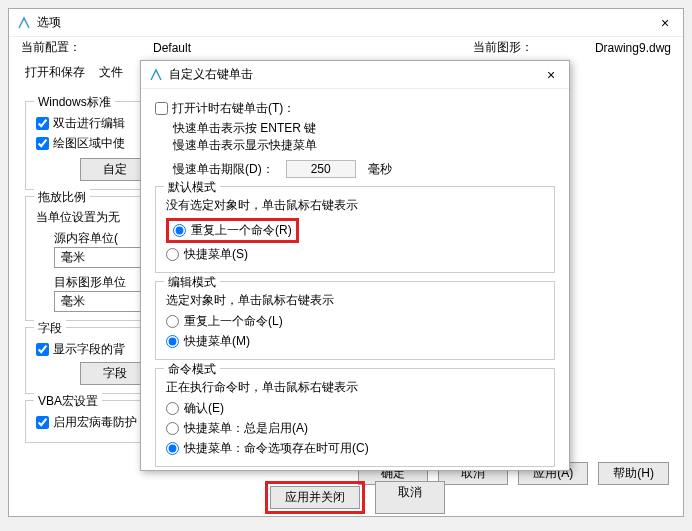 Image resolution: width=692 pixels, height=531 pixels. What do you see at coordinates (355, 418) in the screenshot?
I see `group-cmd-mode: 命令模式 正在执行命令时，单击鼠标右键表示 确认(E) 快捷菜单：总是启用(A)…` at bounding box center [355, 418].